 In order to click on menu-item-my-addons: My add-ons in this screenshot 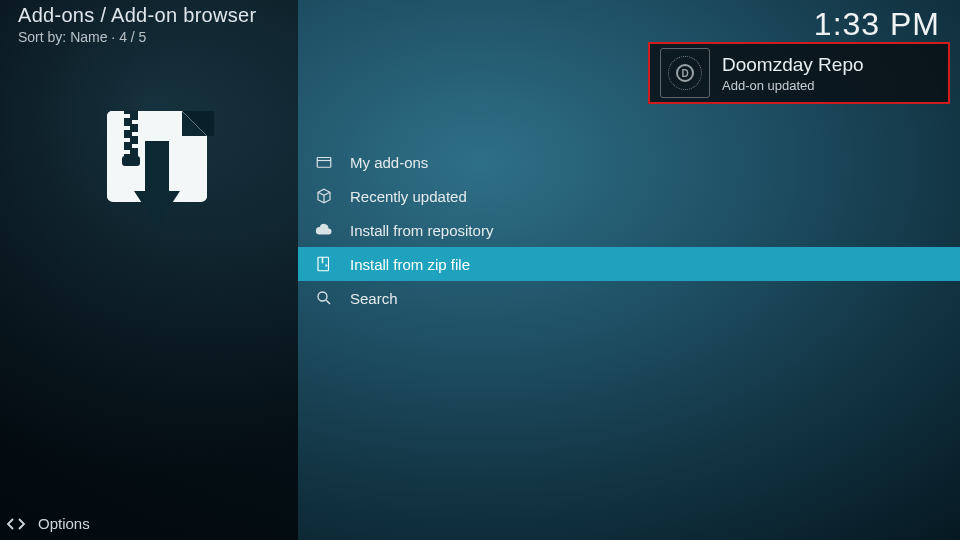, I will do `click(629, 162)`.